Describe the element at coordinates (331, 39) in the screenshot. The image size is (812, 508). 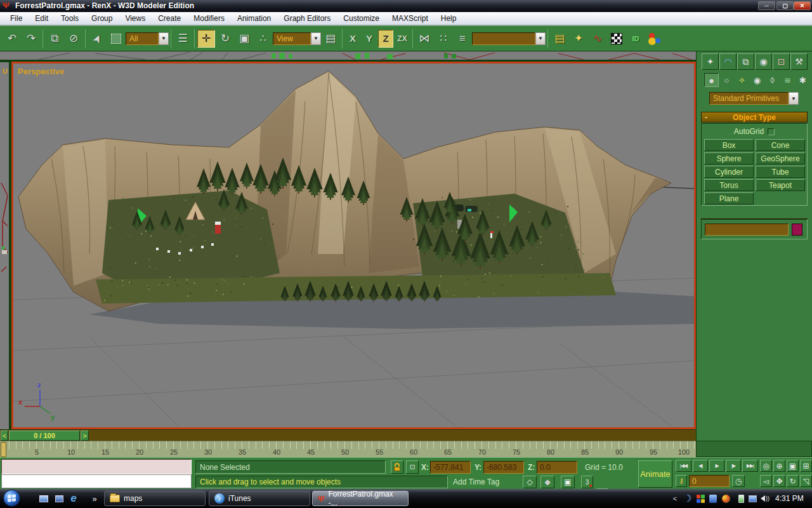
I see `use-pivot-center-icon: ▤` at that location.